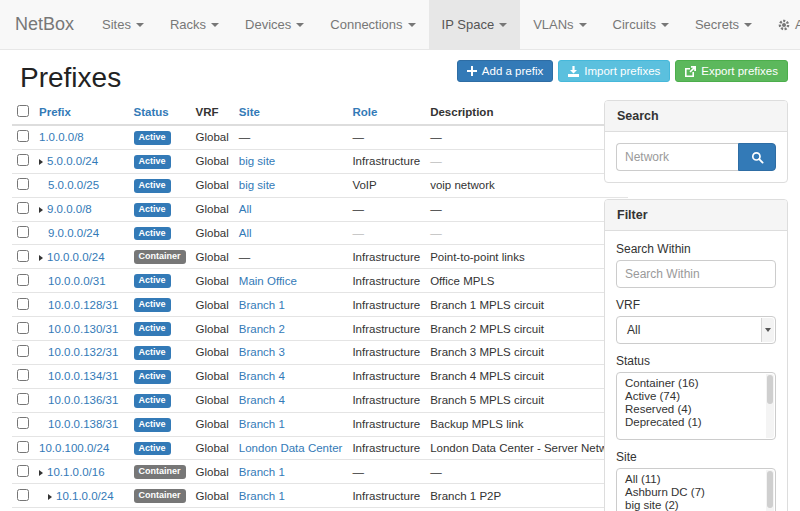 Image resolution: width=800 pixels, height=511 pixels. I want to click on column-header-status: Status, so click(160, 112).